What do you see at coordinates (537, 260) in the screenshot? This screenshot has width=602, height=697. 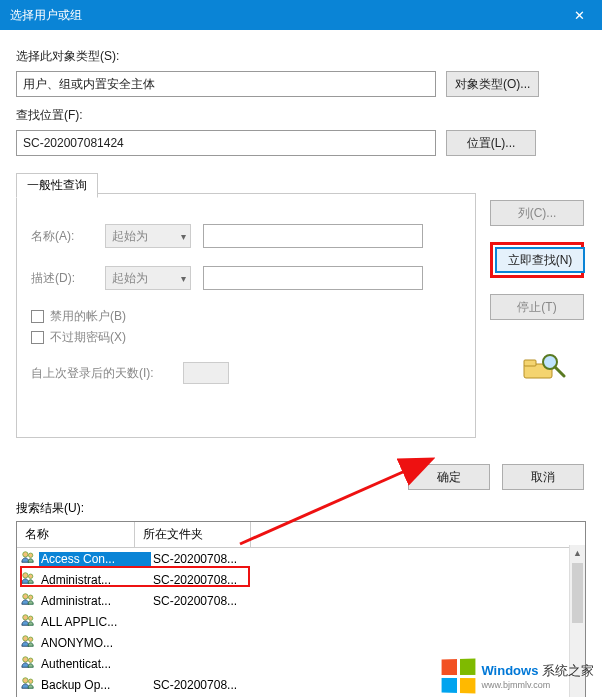 I see `find-now-highlight: 立即查找(N)` at bounding box center [537, 260].